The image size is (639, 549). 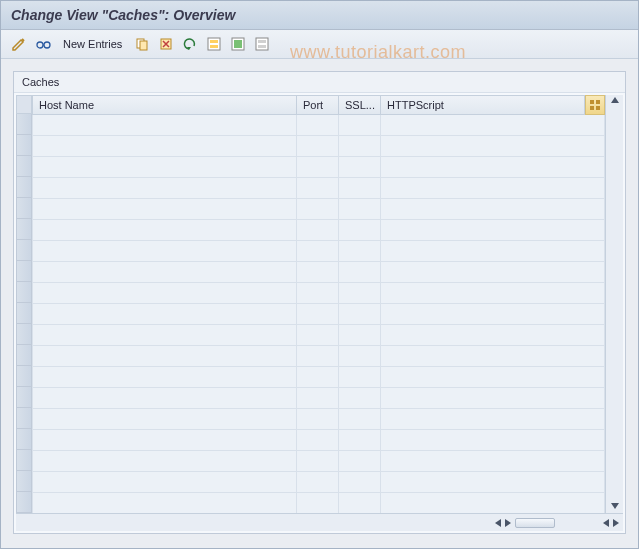 I want to click on scroll-thumb, so click(x=535, y=523).